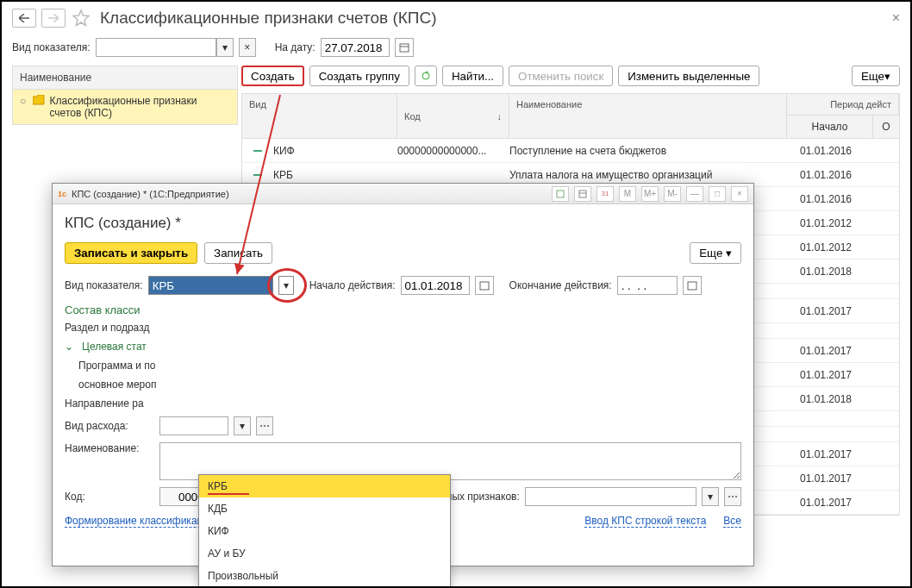  I want to click on dlg-icon-31: 31, so click(605, 194).